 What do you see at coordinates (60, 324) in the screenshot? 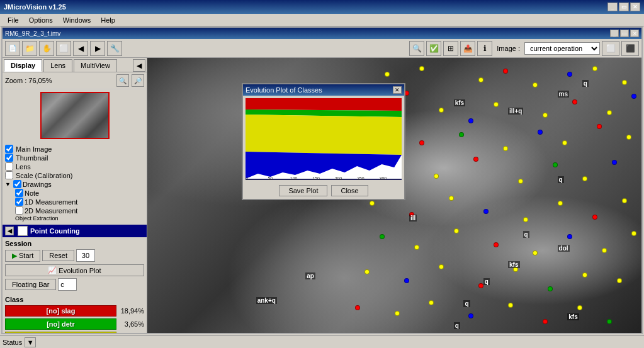
I see `class-bar-1: [no] detr` at bounding box center [60, 324].